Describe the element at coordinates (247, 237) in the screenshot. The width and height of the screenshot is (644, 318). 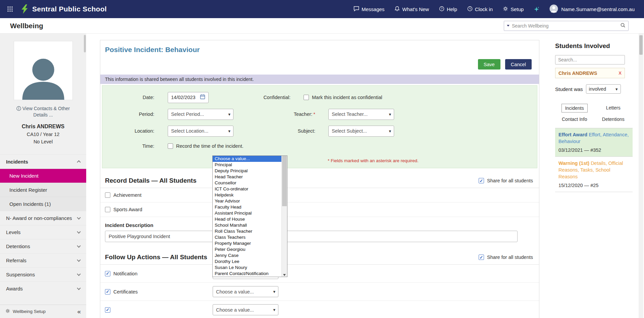
I see `dropdown-option: Class Teachers` at that location.